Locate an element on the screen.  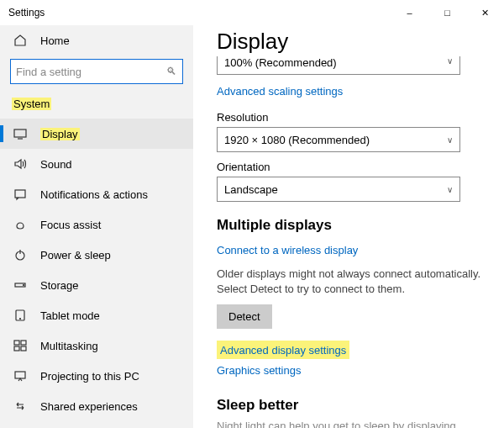
sidebar-item-multitasking: Multitasking is located at coordinates (97, 346).